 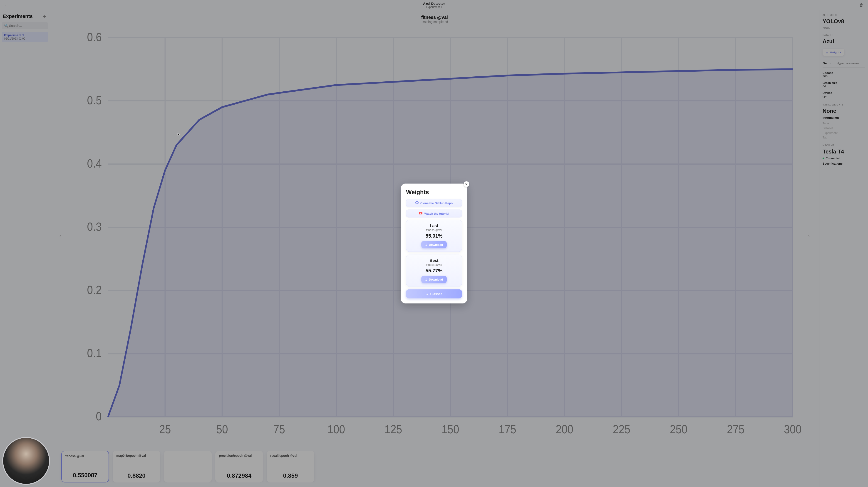 I want to click on download-last-button: Download, so click(x=434, y=245).